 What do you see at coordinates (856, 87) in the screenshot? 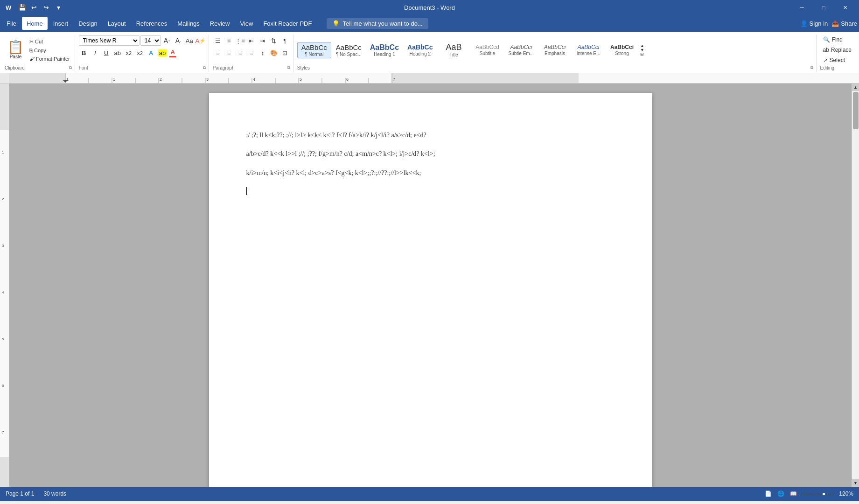
I see `scroll-up-button: ▲` at bounding box center [856, 87].